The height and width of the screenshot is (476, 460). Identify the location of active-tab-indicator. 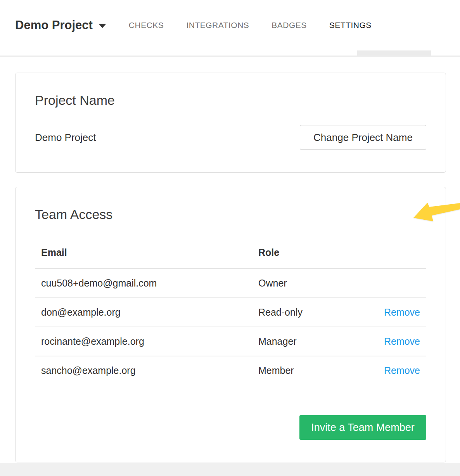
(394, 53).